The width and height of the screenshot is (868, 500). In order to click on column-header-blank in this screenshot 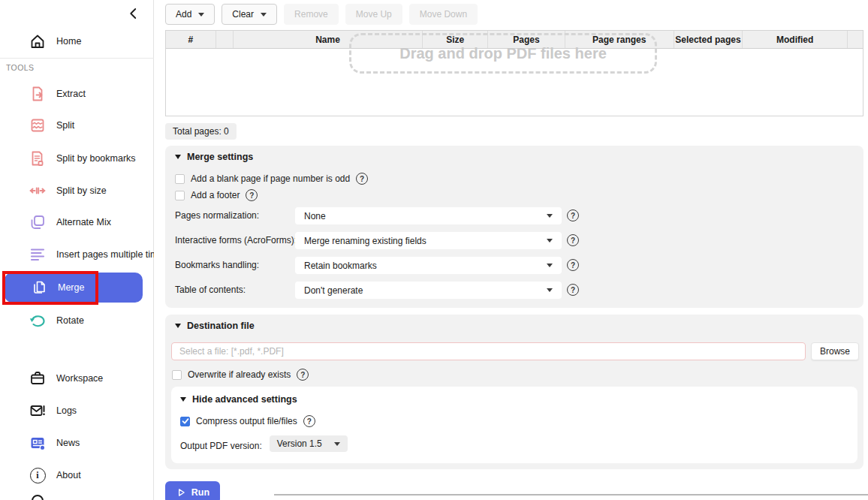, I will do `click(225, 39)`.